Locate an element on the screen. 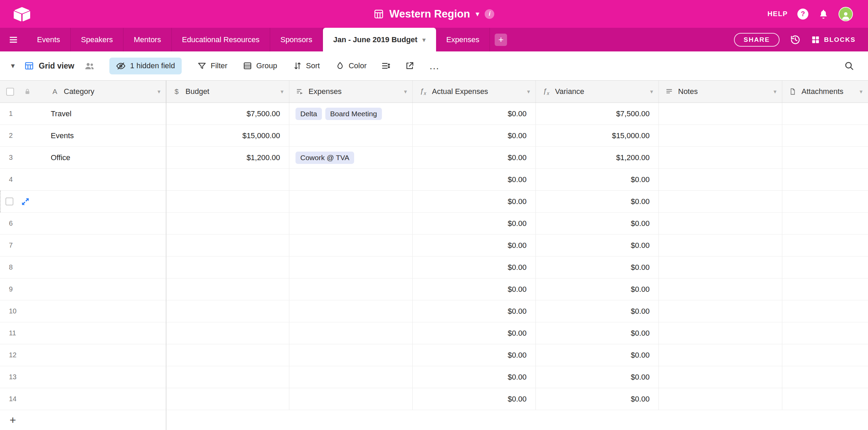 This screenshot has width=868, height=430. column-header-actual-expenses: ƒxActual Expenses▾ is located at coordinates (474, 92).